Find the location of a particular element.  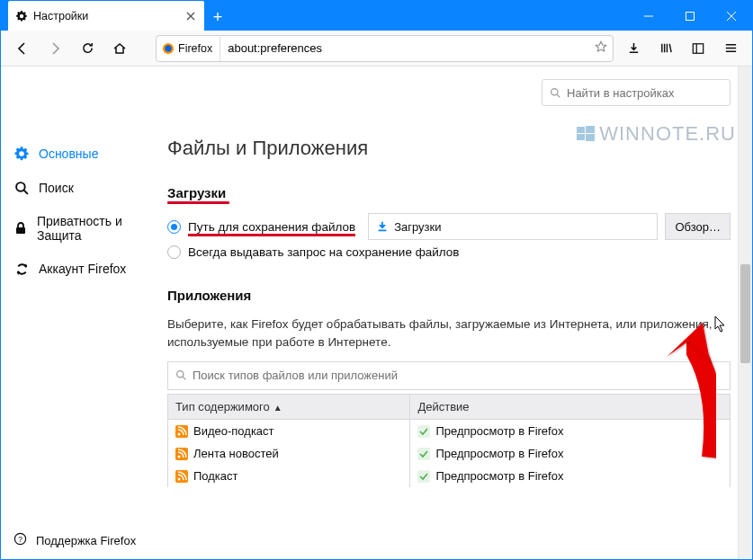

page-heading: Файлы и Приложения is located at coordinates (449, 148).